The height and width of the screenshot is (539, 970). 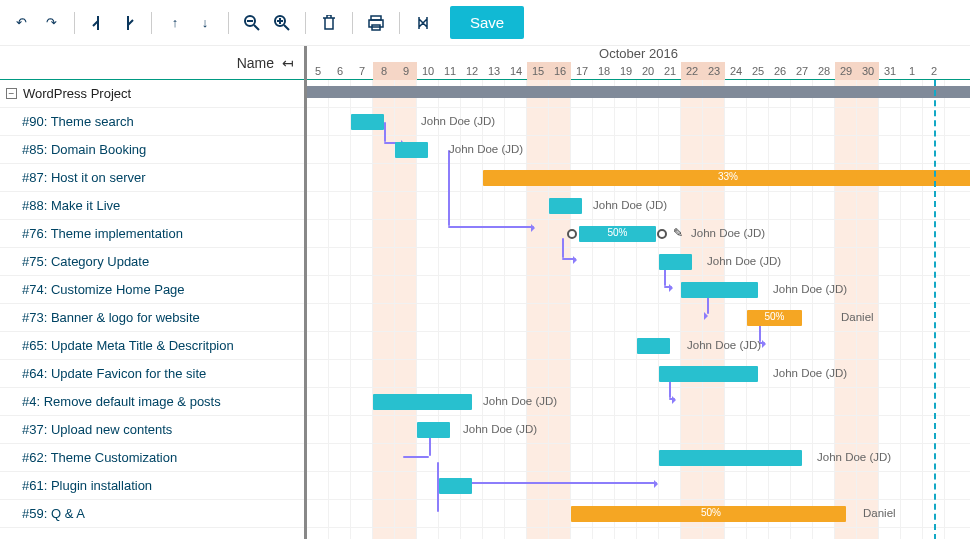 What do you see at coordinates (516, 71) in the screenshot?
I see `day-cell: 14` at bounding box center [516, 71].